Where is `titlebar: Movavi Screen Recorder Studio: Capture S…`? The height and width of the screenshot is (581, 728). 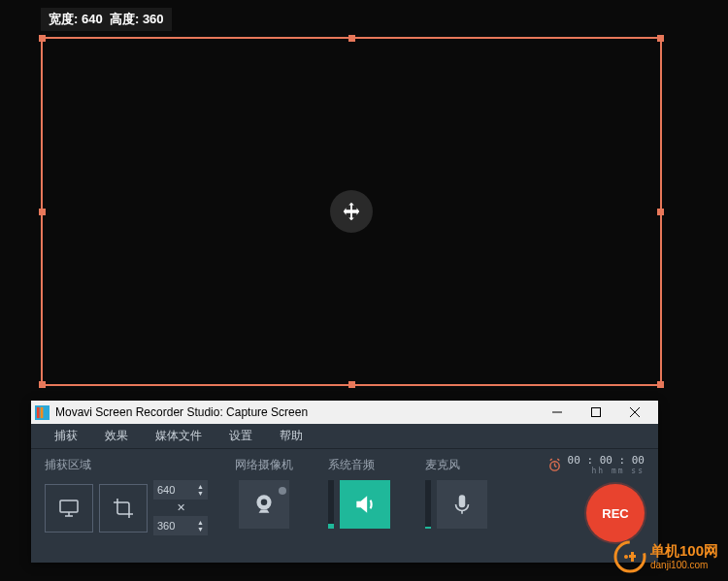 titlebar: Movavi Screen Recorder Studio: Capture S… is located at coordinates (345, 412).